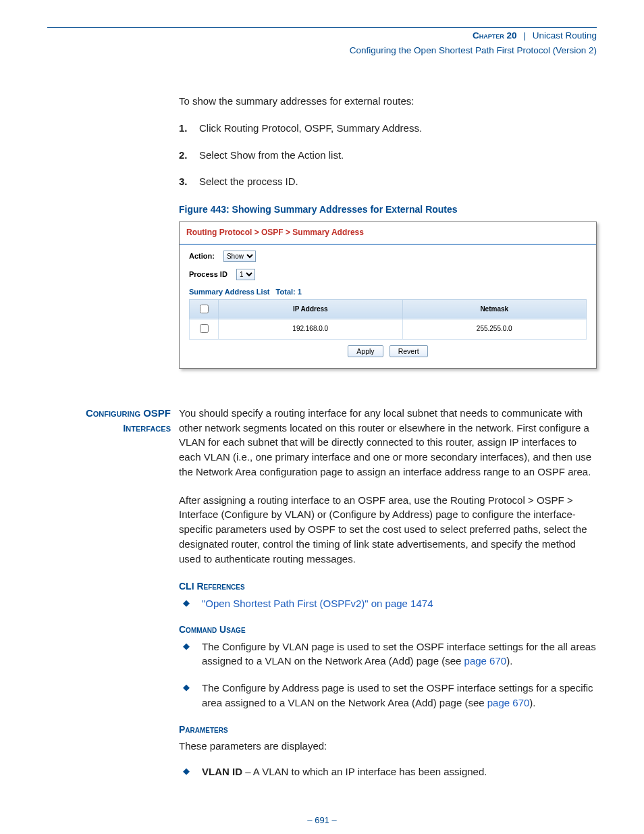  I want to click on step-number: 3., so click(189, 182).